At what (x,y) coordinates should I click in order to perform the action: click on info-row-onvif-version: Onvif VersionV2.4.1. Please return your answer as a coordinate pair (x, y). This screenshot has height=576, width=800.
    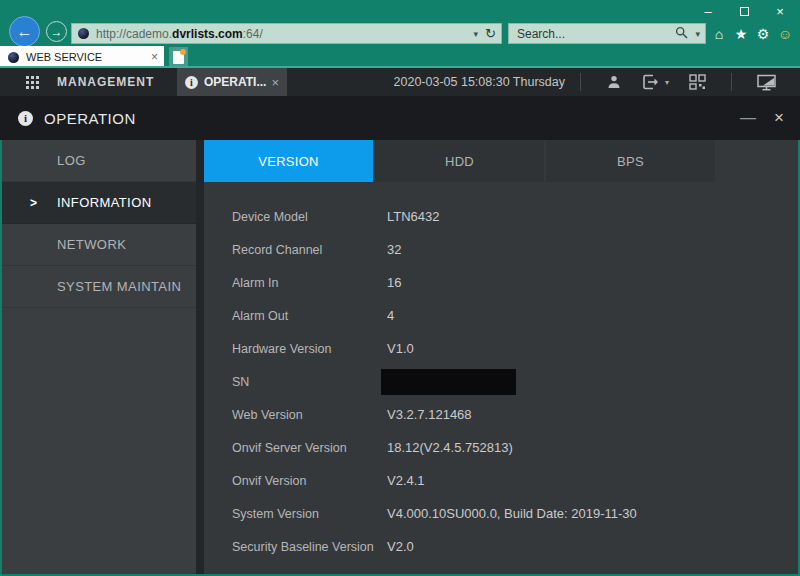
    Looking at the image, I should click on (516, 480).